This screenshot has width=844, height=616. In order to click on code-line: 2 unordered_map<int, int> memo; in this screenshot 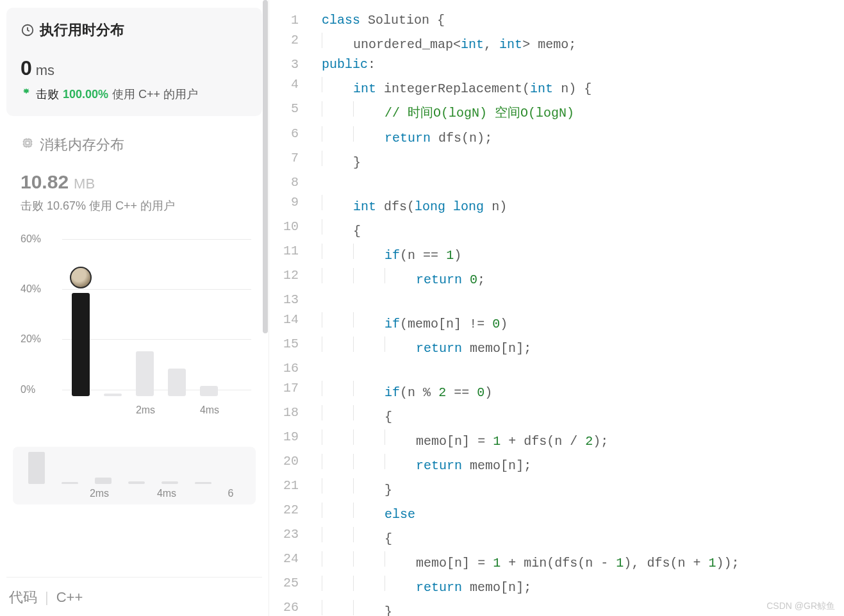, I will do `click(504, 42)`.